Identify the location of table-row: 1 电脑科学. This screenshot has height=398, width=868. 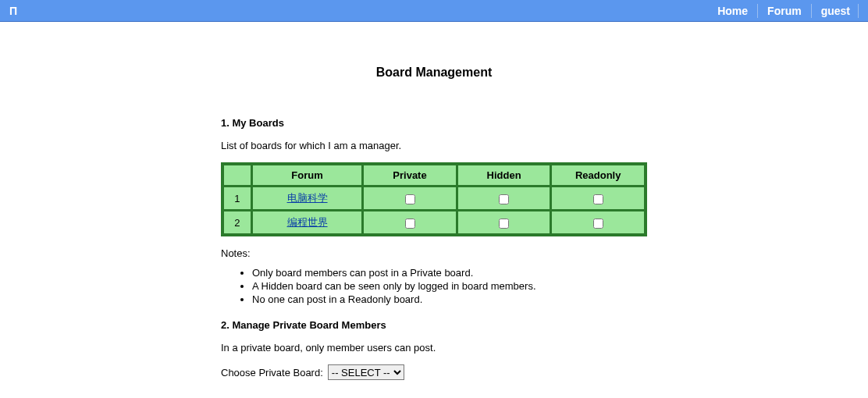
(434, 198).